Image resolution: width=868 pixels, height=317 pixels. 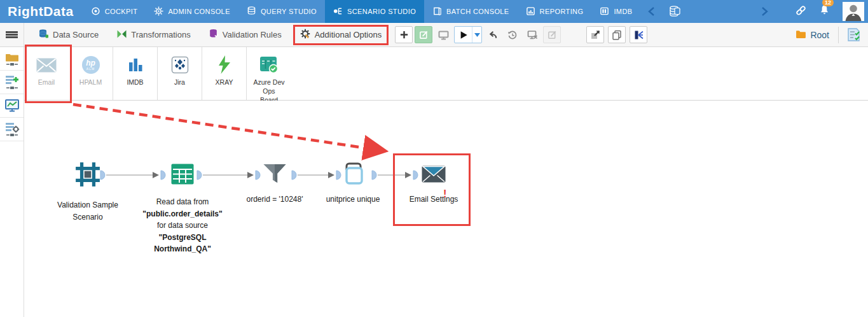 I want to click on gear-icon, so click(x=159, y=11).